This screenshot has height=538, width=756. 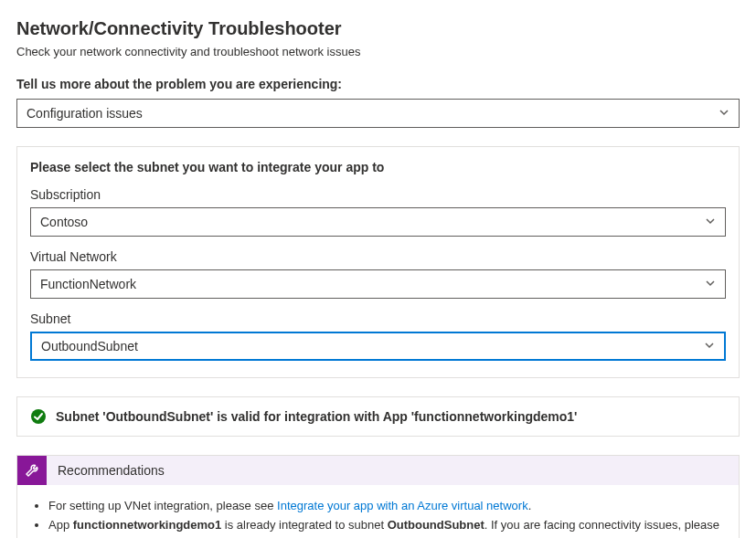 I want to click on rec2-p2: is already integrated to subnet, so click(x=303, y=524).